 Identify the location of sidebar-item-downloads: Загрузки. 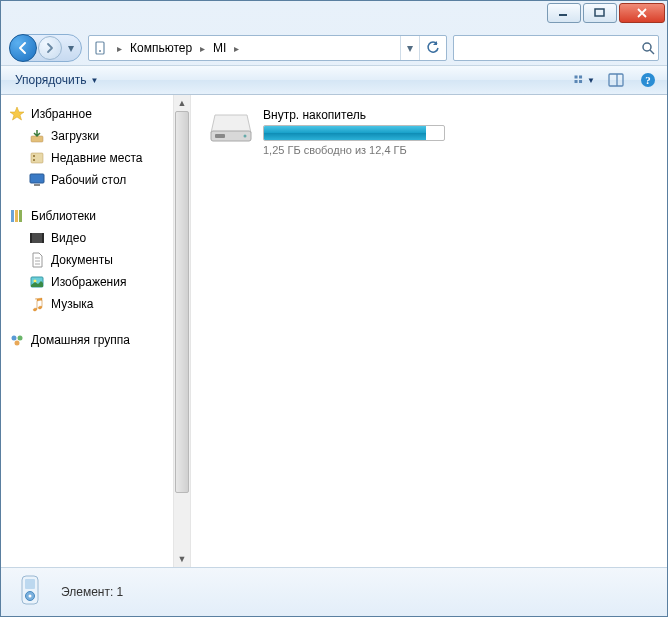
(90, 136).